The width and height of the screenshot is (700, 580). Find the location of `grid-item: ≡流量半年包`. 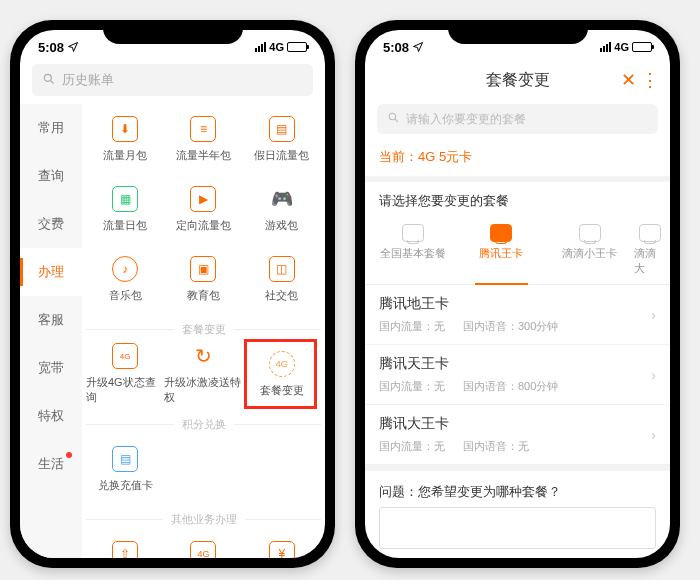

grid-item: ≡流量半年包 is located at coordinates (203, 139).